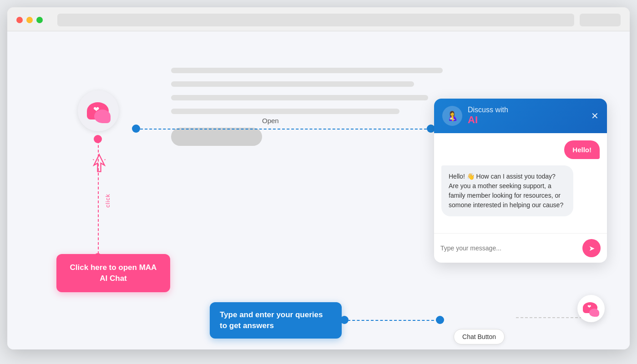  I want to click on dot-left-horizontal, so click(136, 129).